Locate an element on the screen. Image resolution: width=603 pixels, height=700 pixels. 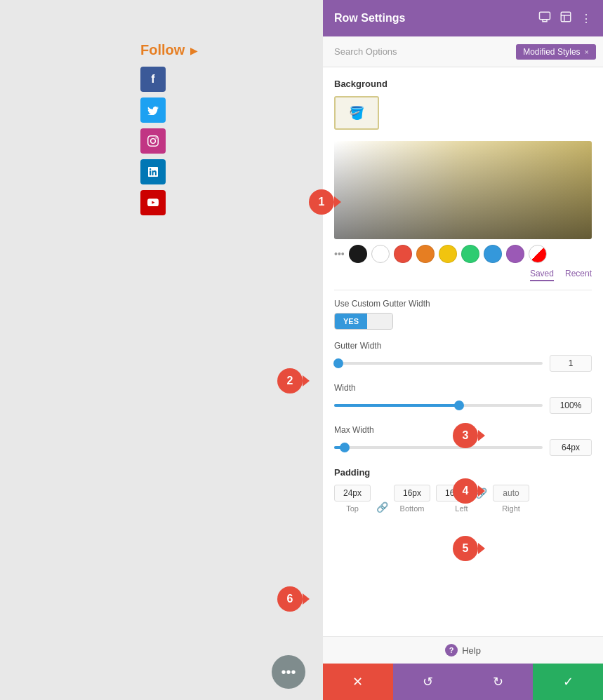
social-section: Follow ▶ f is located at coordinates (169, 129).